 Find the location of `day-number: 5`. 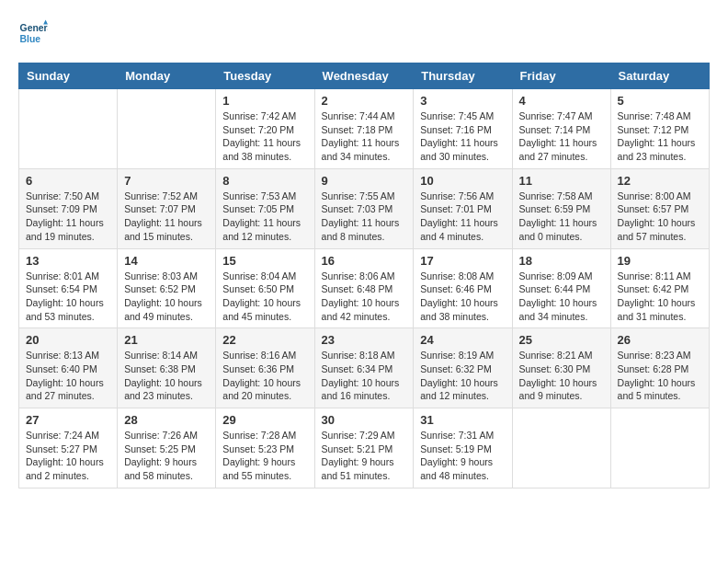

day-number: 5 is located at coordinates (660, 101).